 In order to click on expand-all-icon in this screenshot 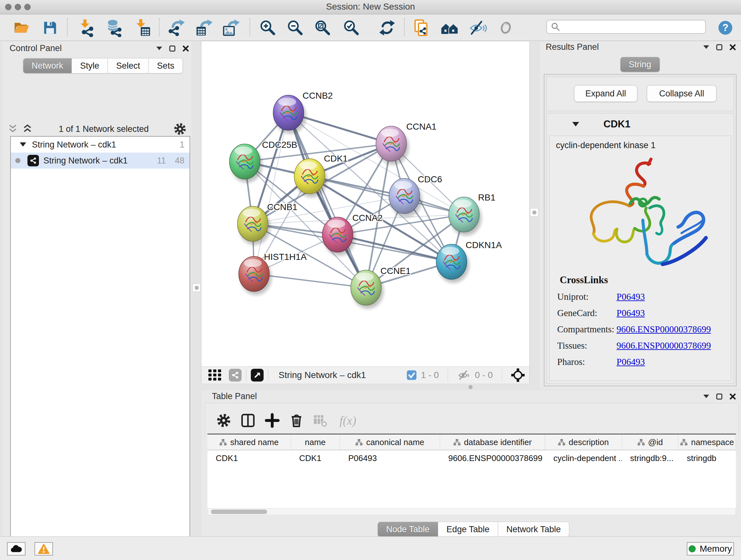, I will do `click(28, 129)`.